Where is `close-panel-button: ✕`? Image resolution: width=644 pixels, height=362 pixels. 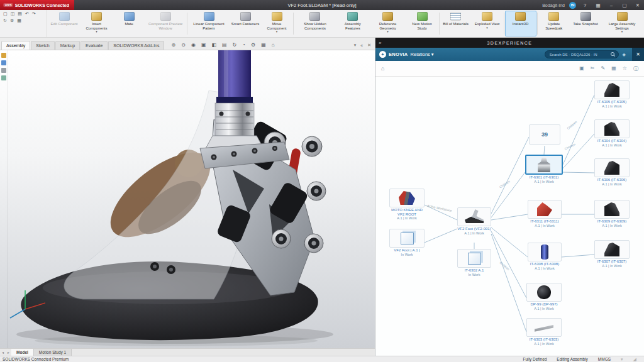 close-panel-button: ✕ is located at coordinates (638, 54).